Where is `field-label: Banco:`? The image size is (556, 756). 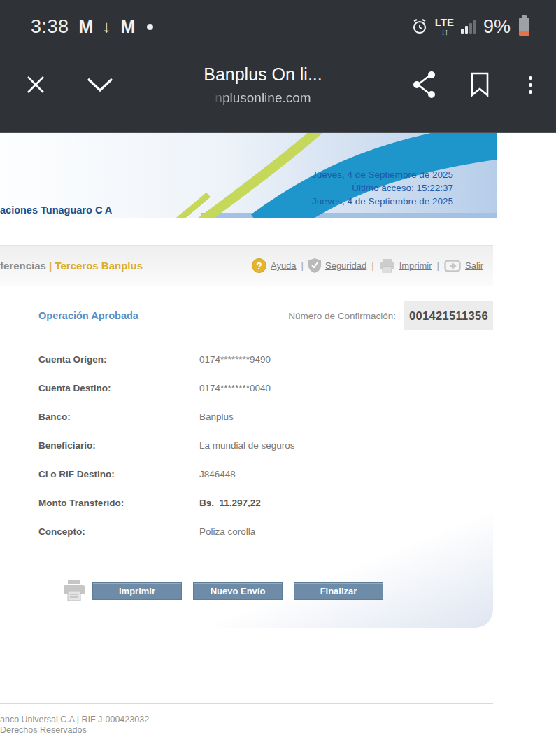 field-label: Banco: is located at coordinates (55, 416).